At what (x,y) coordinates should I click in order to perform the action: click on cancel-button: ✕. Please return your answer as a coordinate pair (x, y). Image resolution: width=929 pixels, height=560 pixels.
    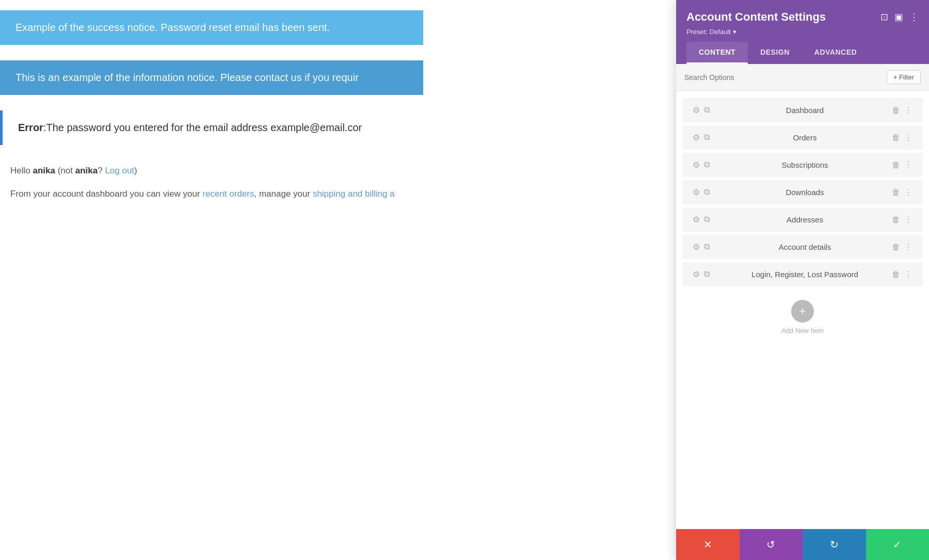
    Looking at the image, I should click on (708, 545).